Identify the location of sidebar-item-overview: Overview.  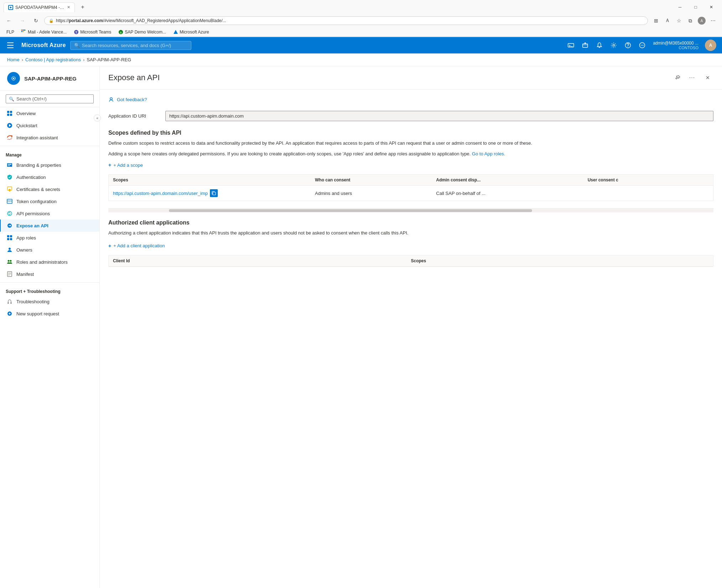
(50, 113).